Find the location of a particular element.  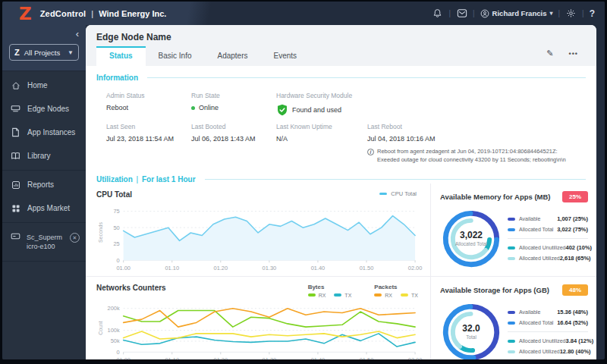

page-header: Edge Node Name Status Basic Info Adapter… is located at coordinates (341, 46).